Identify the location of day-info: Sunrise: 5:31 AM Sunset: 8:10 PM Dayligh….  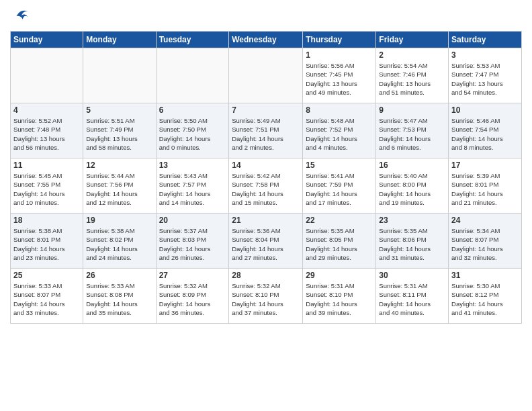
(339, 300).